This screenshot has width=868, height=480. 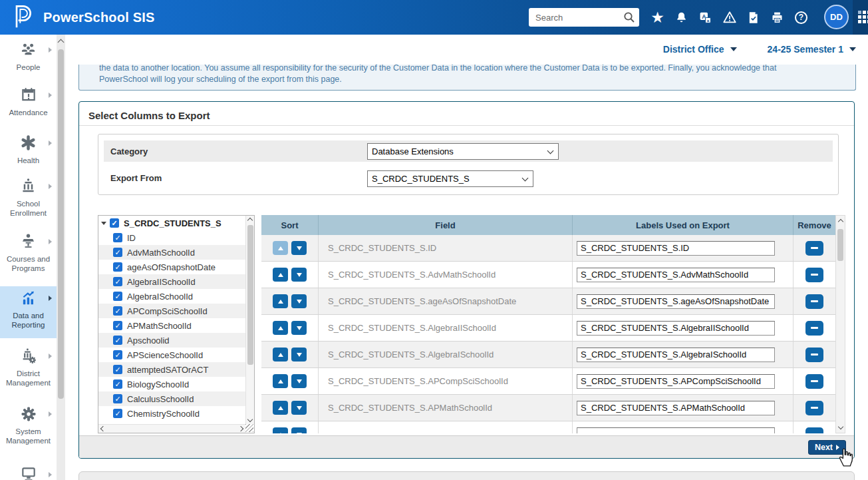 I want to click on sidebar-item-courses-and-programs: Courses and Programs, so click(x=28, y=257).